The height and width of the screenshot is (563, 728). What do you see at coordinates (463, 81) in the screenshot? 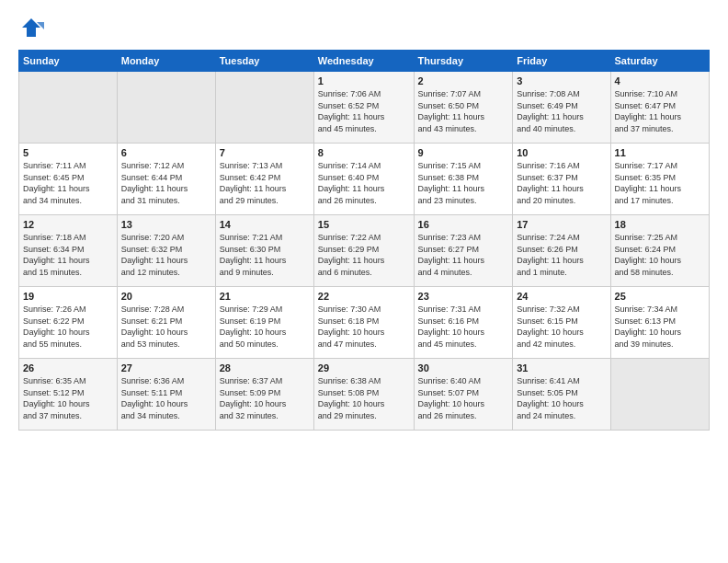
I see `day-number: 2` at bounding box center [463, 81].